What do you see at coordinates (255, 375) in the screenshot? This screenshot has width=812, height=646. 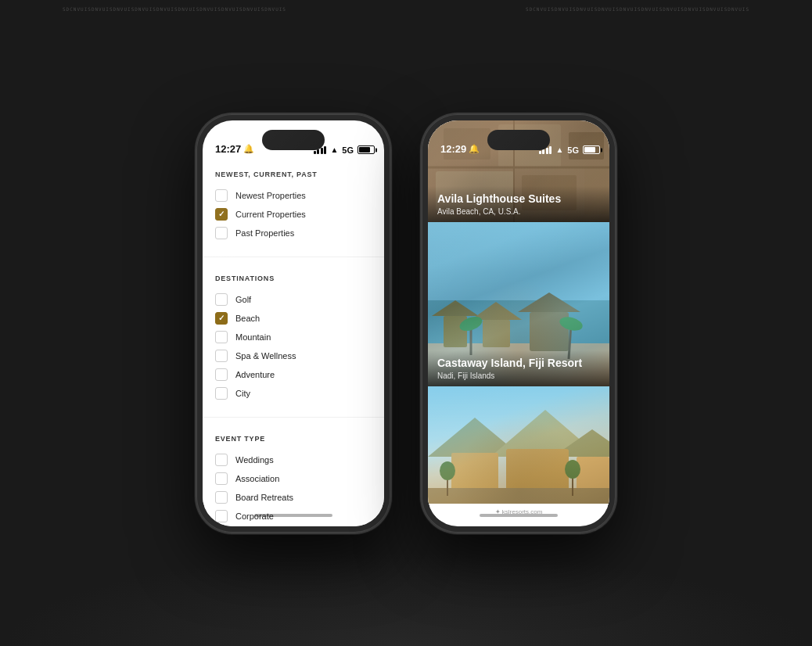 I see `label-adventure: Adventure` at bounding box center [255, 375].